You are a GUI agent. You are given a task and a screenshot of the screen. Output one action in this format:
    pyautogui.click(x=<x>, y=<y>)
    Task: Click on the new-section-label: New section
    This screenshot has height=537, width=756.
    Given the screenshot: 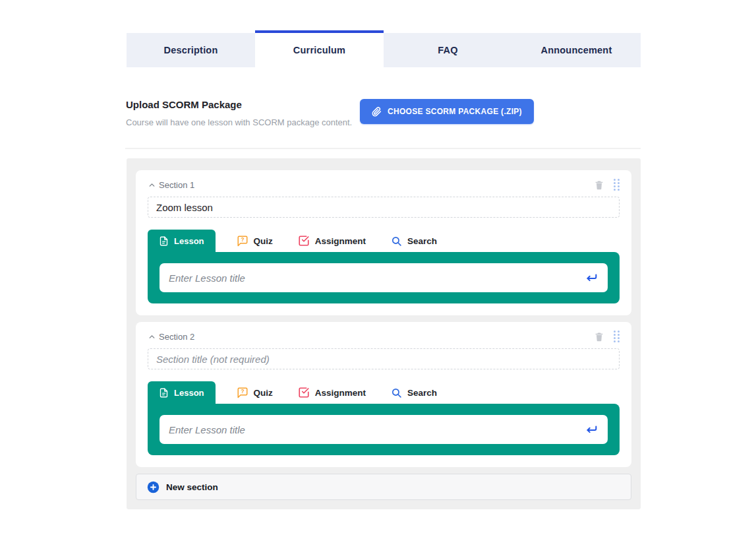 What is the action you would take?
    pyautogui.click(x=192, y=487)
    